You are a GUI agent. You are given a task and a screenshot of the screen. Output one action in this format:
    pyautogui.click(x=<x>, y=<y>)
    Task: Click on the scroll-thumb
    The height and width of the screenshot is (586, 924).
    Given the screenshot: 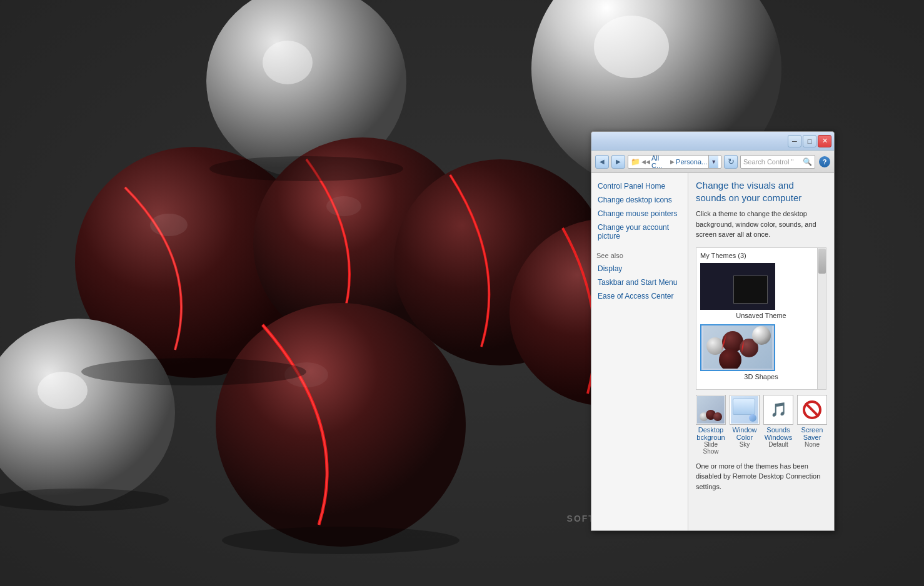 What is the action you would take?
    pyautogui.click(x=822, y=261)
    